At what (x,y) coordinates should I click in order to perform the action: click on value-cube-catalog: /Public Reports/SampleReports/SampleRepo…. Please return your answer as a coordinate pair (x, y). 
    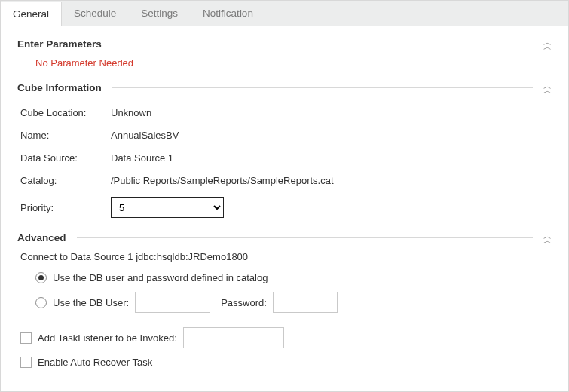
    Looking at the image, I should click on (222, 181).